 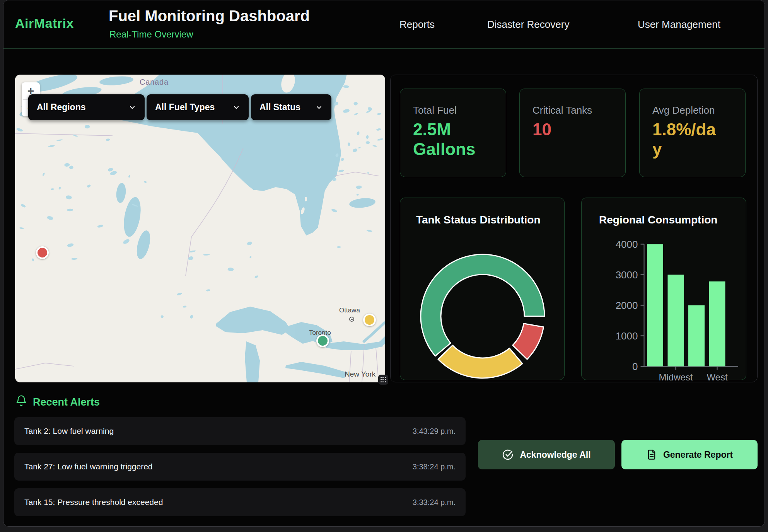 What do you see at coordinates (546, 455) in the screenshot?
I see `acknowledge-all-button: Acknowledge All` at bounding box center [546, 455].